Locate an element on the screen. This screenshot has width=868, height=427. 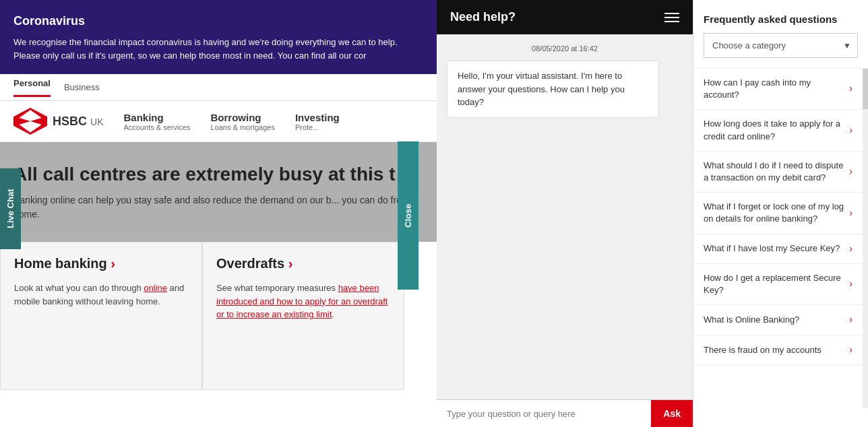
close-label: Close is located at coordinates (408, 216).